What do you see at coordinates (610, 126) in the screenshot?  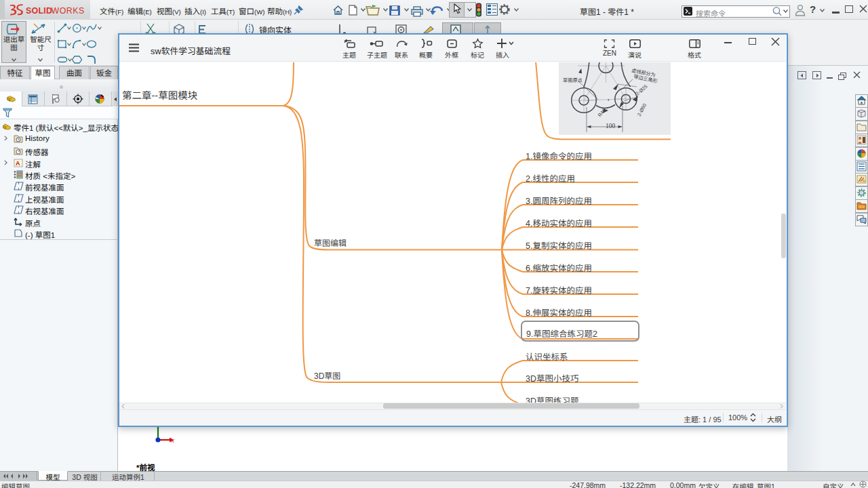 I see `svg-text: 100` at bounding box center [610, 126].